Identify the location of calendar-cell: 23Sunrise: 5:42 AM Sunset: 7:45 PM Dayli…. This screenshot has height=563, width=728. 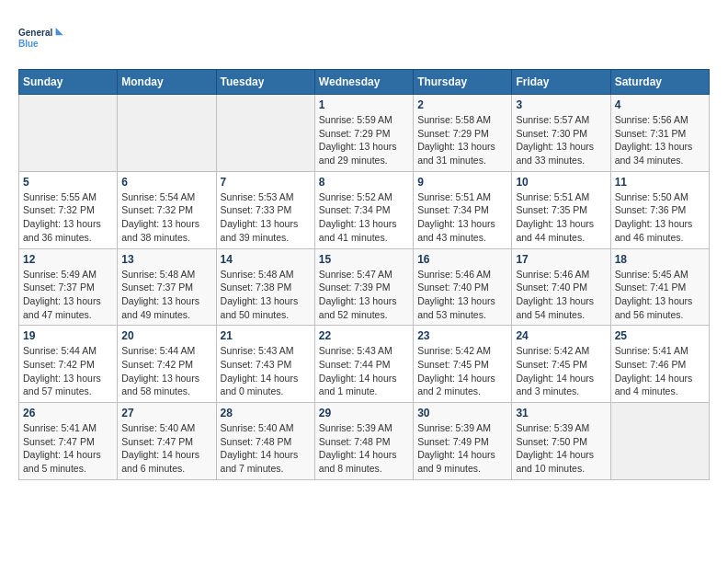
(463, 364).